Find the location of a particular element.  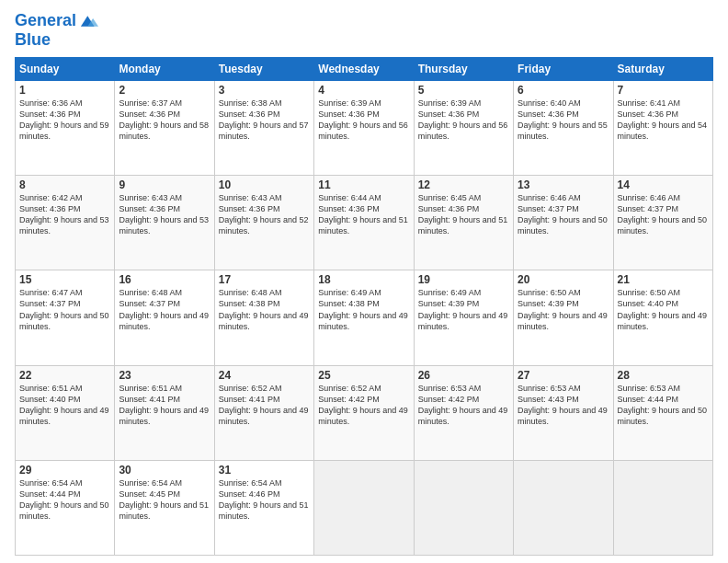

calendar-cell: 24 Sunrise: 6:52 AMSunset: 4:41 PMDaylig… is located at coordinates (264, 412).